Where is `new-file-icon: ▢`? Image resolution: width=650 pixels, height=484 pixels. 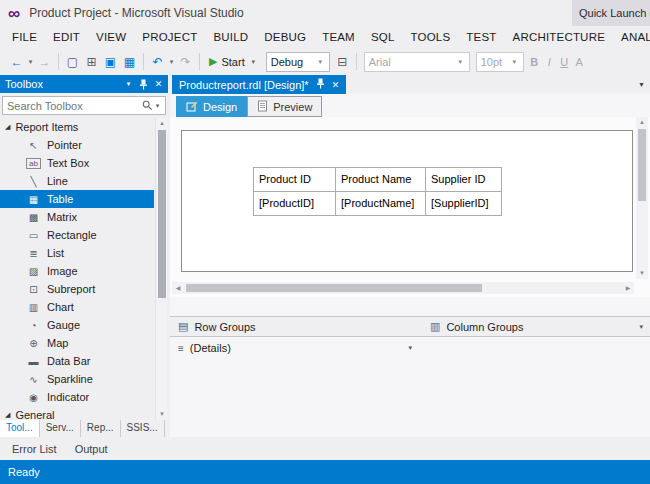 new-file-icon: ▢ is located at coordinates (72, 62).